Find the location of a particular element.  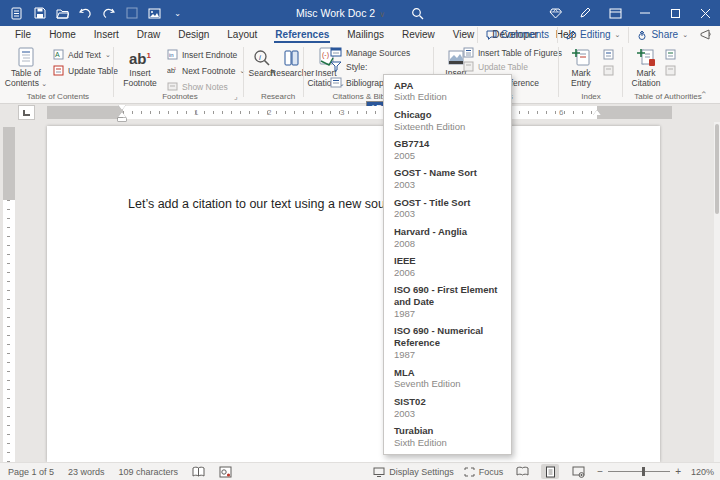

search-icon is located at coordinates (418, 14).